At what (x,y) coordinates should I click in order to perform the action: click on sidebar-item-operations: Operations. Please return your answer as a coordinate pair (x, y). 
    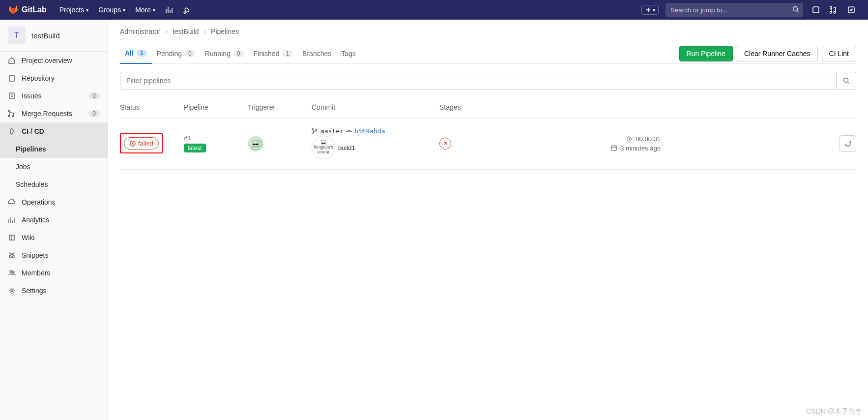
    Looking at the image, I should click on (54, 202).